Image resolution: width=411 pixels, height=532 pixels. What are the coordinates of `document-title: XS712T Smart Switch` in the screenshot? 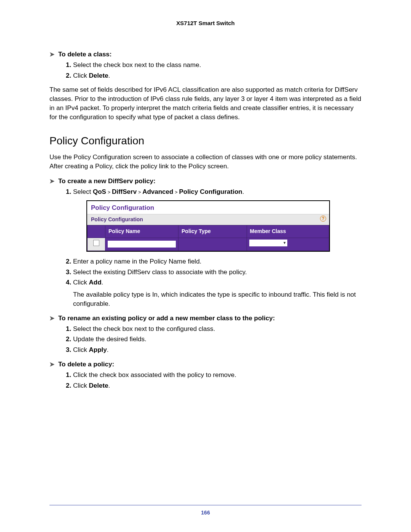 It's located at (206, 23).